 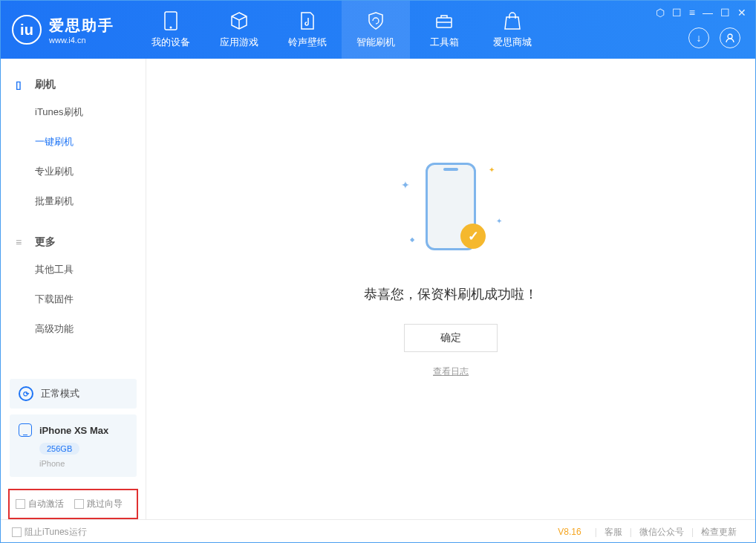 What do you see at coordinates (73, 299) in the screenshot?
I see `sidebar-item-firmware: 下载固件` at bounding box center [73, 299].